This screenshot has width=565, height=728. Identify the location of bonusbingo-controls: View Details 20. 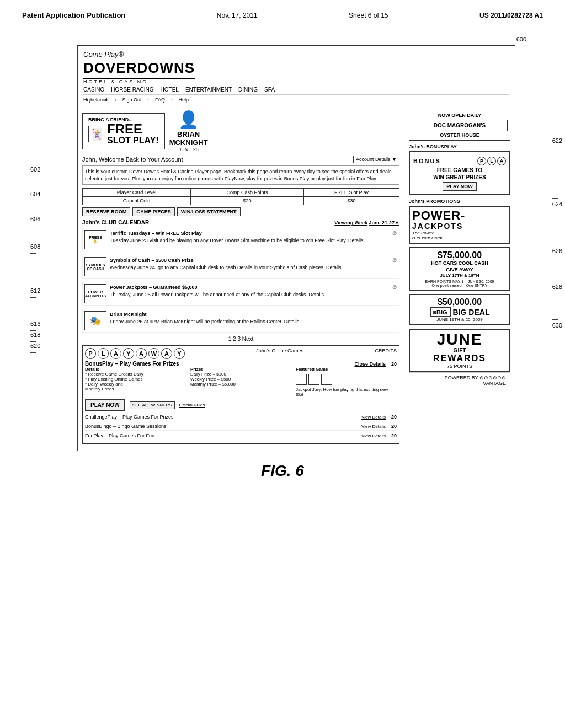
(379, 426).